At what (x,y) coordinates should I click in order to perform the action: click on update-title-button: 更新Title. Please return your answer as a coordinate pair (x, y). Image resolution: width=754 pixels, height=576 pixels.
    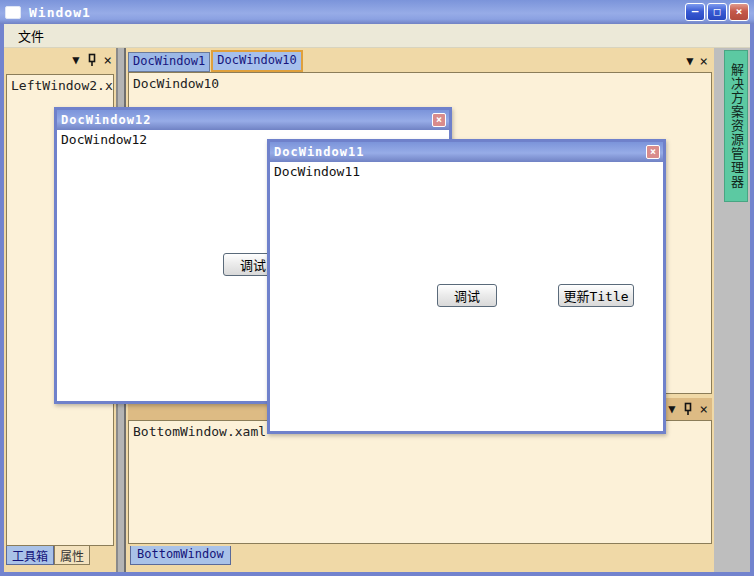
    Looking at the image, I should click on (596, 296).